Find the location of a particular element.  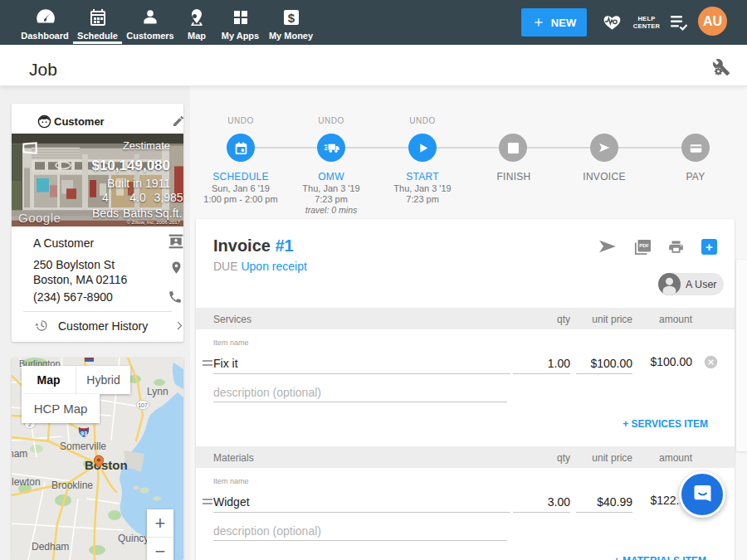

svg-text: PDF is located at coordinates (644, 246).